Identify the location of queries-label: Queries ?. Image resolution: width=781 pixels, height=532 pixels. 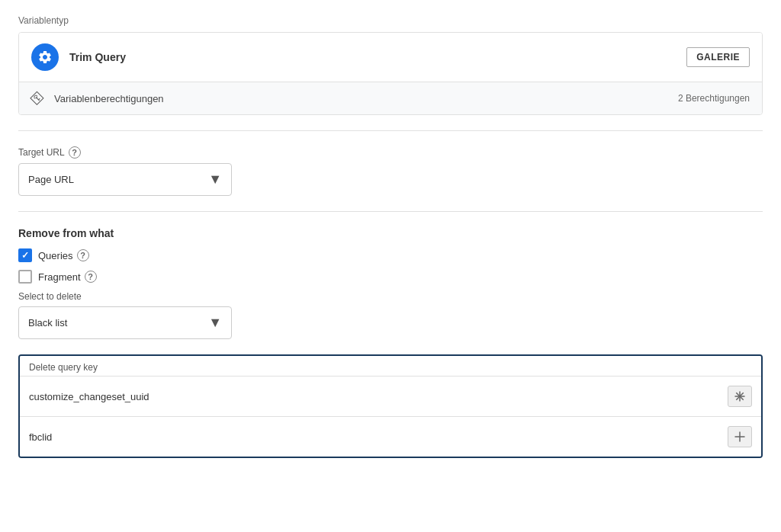
(64, 255).